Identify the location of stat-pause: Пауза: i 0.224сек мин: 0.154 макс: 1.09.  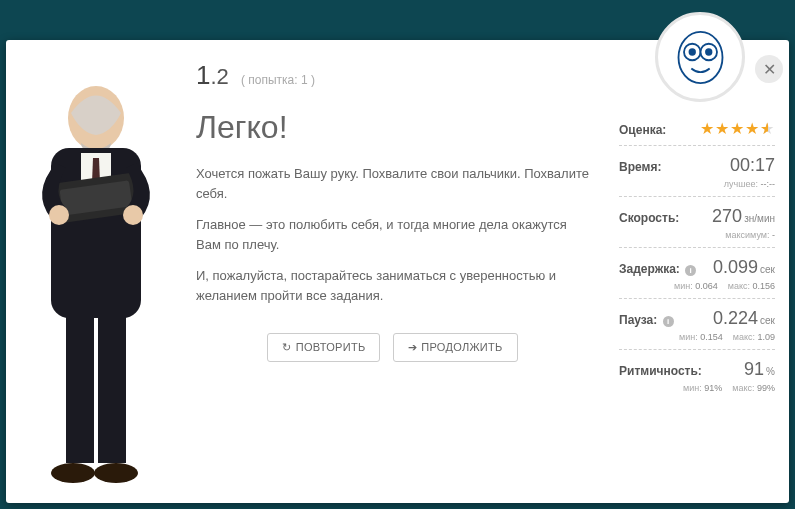
(697, 324).